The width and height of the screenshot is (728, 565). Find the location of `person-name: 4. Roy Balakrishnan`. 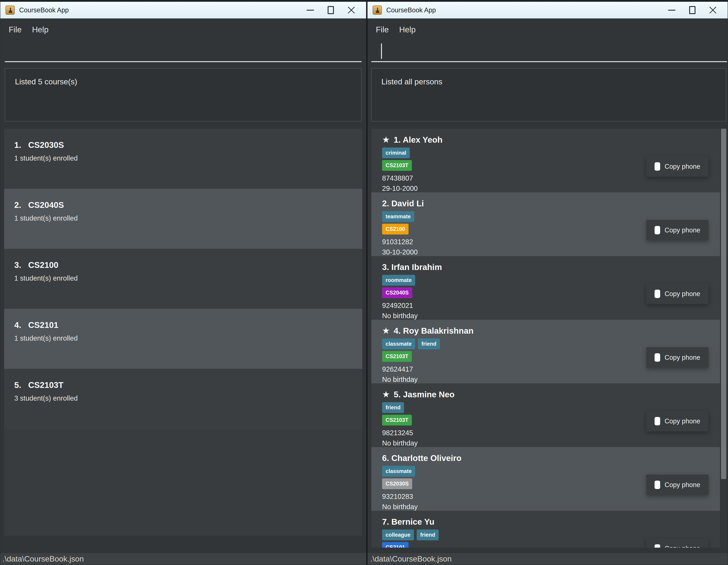

person-name: 4. Roy Balakrishnan is located at coordinates (434, 331).